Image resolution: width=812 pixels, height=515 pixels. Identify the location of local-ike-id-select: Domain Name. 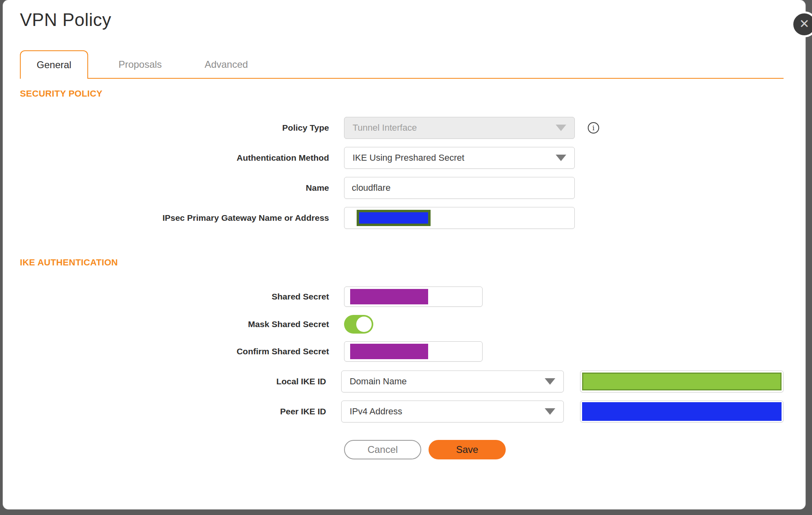
(453, 381).